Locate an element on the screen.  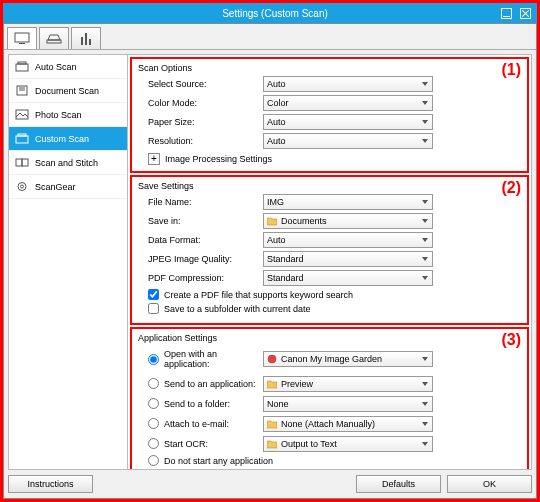
image-processing-toggle: +Image Processing Settings is located at coordinates (330, 159).